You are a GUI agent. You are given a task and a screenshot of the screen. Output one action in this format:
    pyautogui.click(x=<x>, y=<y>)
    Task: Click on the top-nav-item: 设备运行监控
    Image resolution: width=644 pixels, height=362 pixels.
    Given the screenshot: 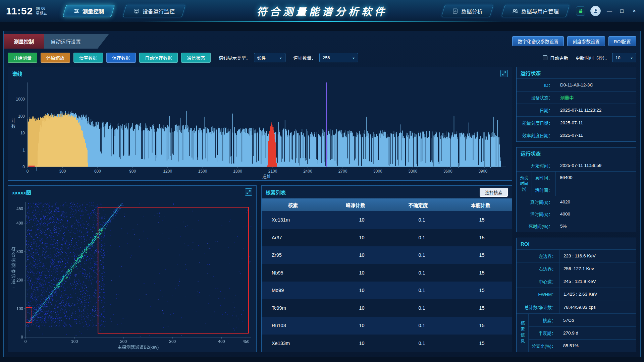 What is the action you would take?
    pyautogui.click(x=154, y=11)
    